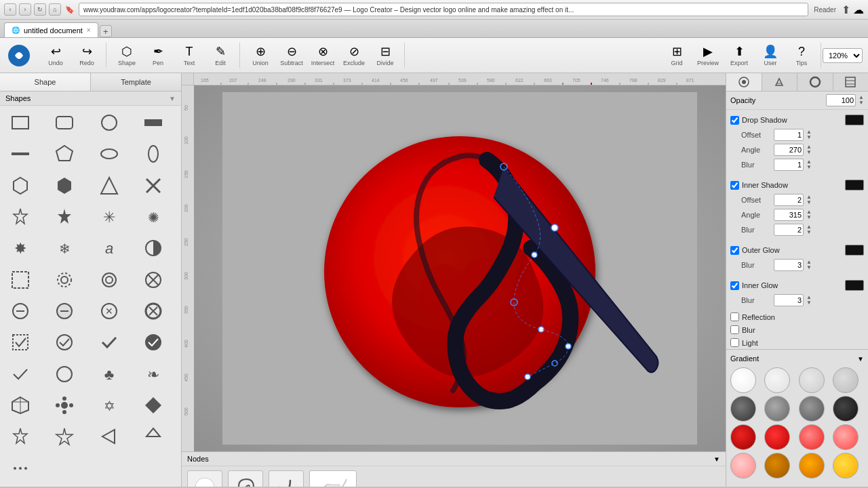 The width and height of the screenshot is (868, 488). Describe the element at coordinates (286, 479) in the screenshot. I see `node-tool-hook` at that location.